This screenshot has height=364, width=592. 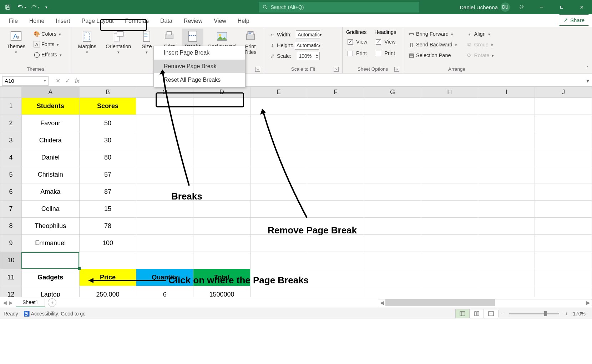 I want to click on cell-A8: Theophilus, so click(x=50, y=226).